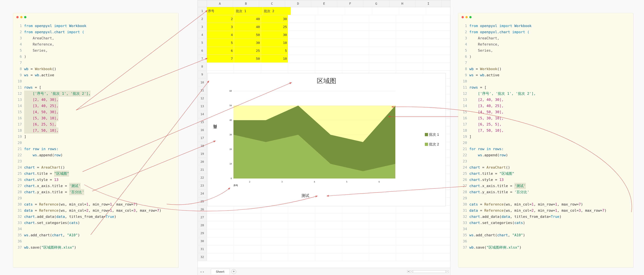 Image resolution: width=644 pixels, height=275 pixels. What do you see at coordinates (324, 226) in the screenshot?
I see `table-row: 28` at bounding box center [324, 226].